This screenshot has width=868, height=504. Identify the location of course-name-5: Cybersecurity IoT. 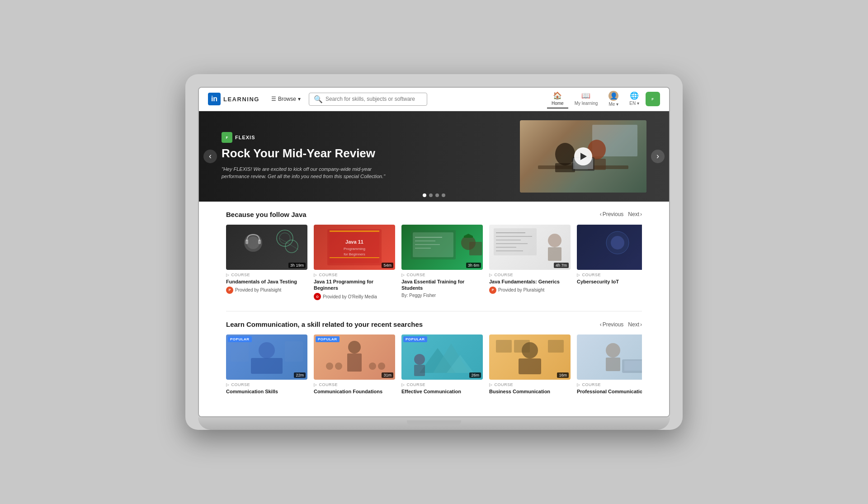
(609, 282).